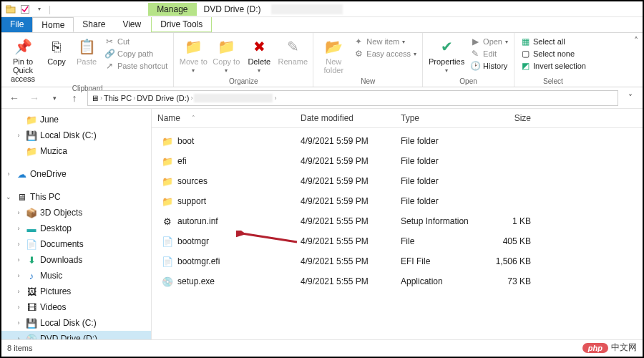  Describe the element at coordinates (31, 323) in the screenshot. I see `drive-icon: 💾` at that location.